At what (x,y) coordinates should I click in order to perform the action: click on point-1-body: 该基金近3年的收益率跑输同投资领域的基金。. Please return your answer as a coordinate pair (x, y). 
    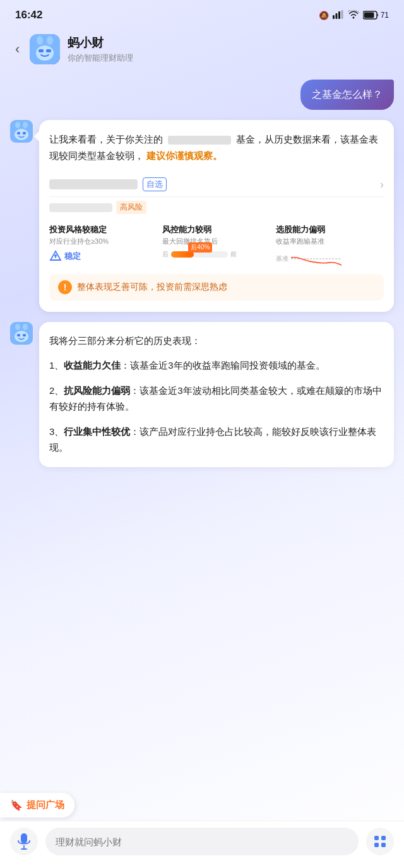
    Looking at the image, I should click on (227, 365).